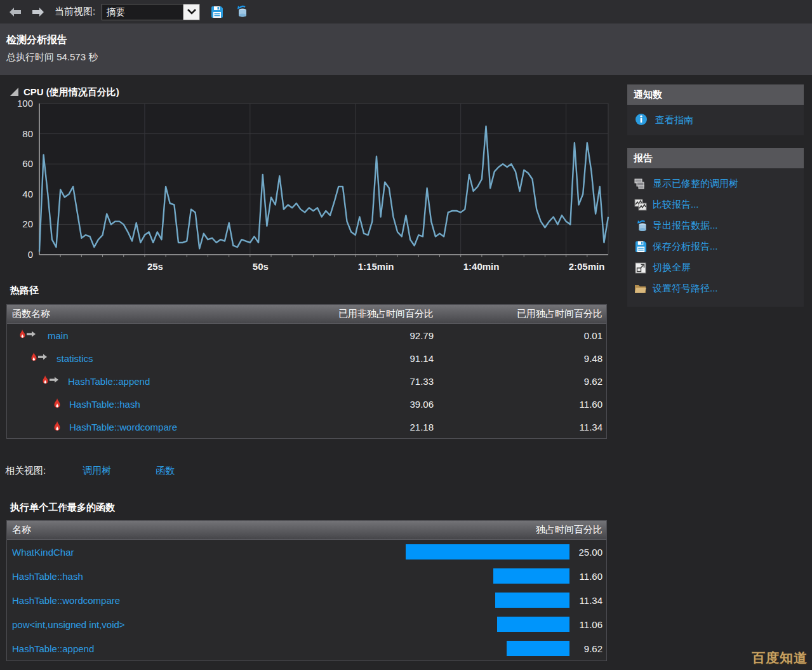  Describe the element at coordinates (481, 267) in the screenshot. I see `x-axis-label: 1:40min` at that location.